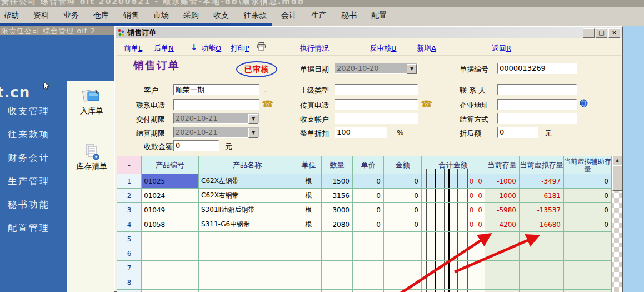  I want to click on cell-aux-row3: 0, so click(588, 210).